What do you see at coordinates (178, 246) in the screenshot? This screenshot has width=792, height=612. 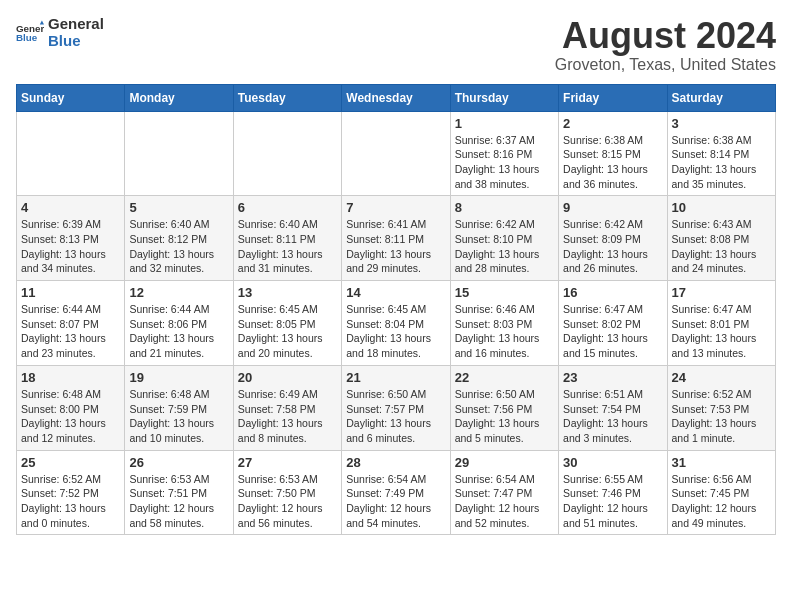 I see `day-info: Sunrise: 6:40 AM Sunset: 8:12 PM Dayligh…` at bounding box center [178, 246].